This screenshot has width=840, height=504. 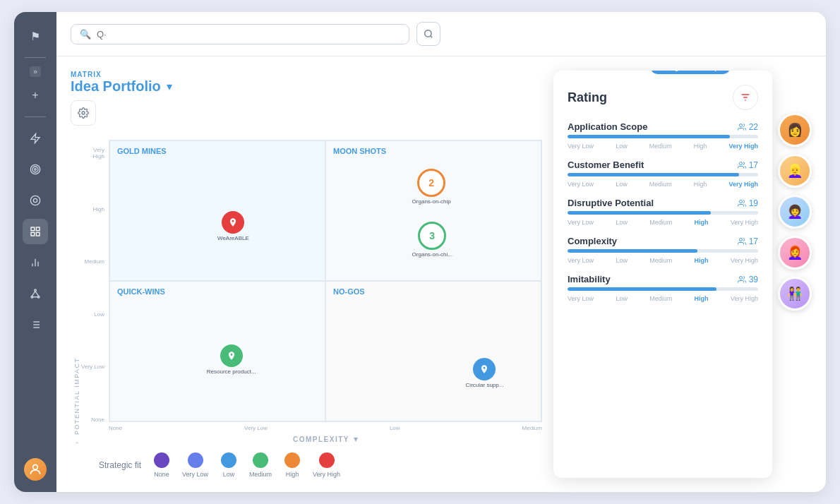 I want to click on dot-organs-1: 2 Organs-on-chip, so click(x=432, y=186).